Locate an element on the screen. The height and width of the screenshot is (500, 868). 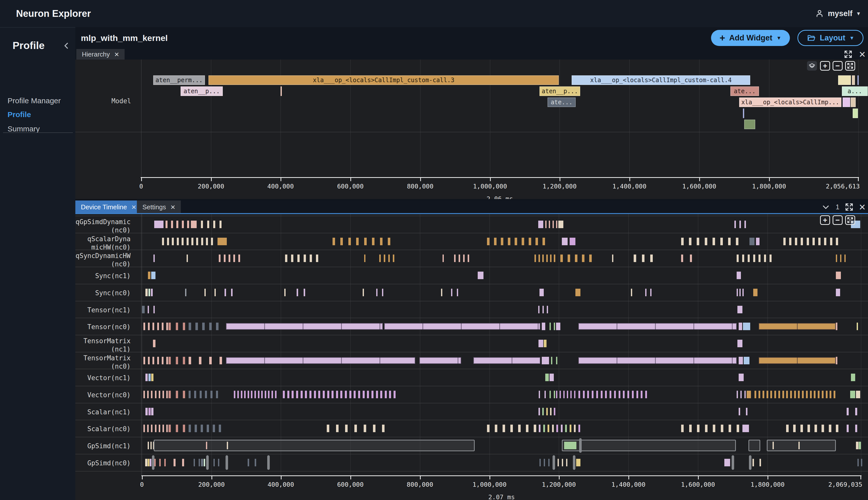
zoom-out-button: − is located at coordinates (837, 66).